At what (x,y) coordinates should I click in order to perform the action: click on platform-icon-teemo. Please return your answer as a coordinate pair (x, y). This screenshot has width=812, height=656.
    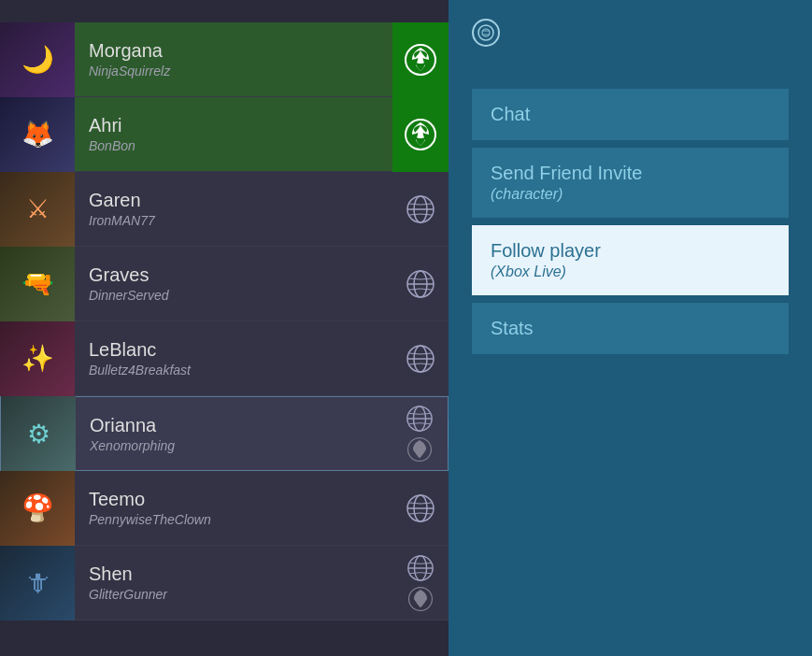
    Looking at the image, I should click on (420, 508).